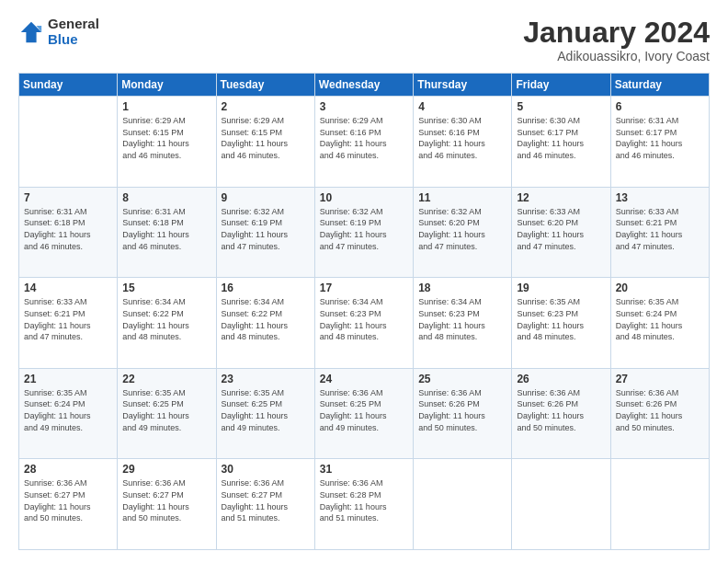 This screenshot has height=563, width=728. What do you see at coordinates (167, 504) in the screenshot?
I see `table-row: 29Sunrise: 6:36 AMSunset: 6:27 PMDayligh…` at bounding box center [167, 504].